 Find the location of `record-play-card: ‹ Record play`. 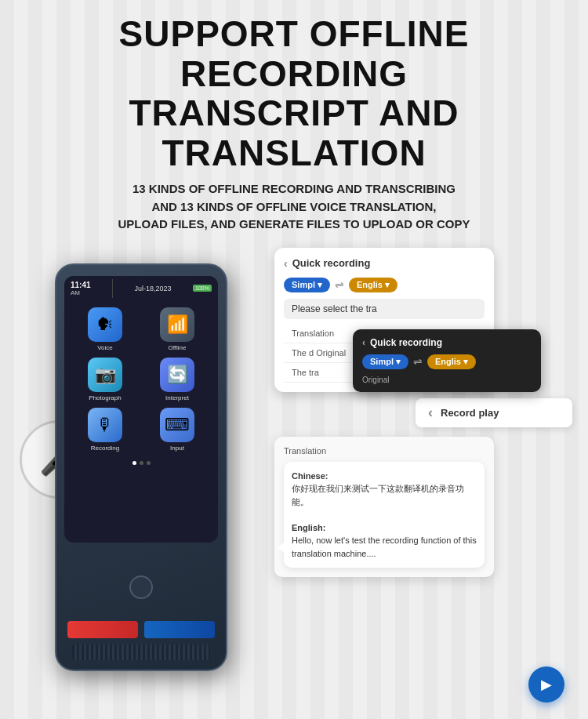

record-play-card: ‹ Record play is located at coordinates (494, 412).